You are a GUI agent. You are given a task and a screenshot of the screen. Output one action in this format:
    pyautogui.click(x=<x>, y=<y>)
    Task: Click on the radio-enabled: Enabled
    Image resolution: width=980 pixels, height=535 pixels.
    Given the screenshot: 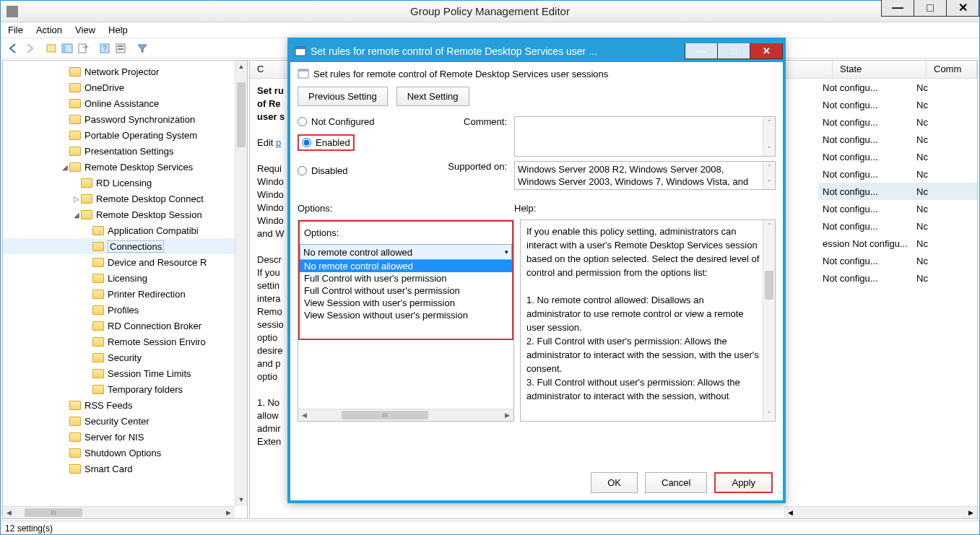 What is the action you would take?
    pyautogui.click(x=326, y=143)
    